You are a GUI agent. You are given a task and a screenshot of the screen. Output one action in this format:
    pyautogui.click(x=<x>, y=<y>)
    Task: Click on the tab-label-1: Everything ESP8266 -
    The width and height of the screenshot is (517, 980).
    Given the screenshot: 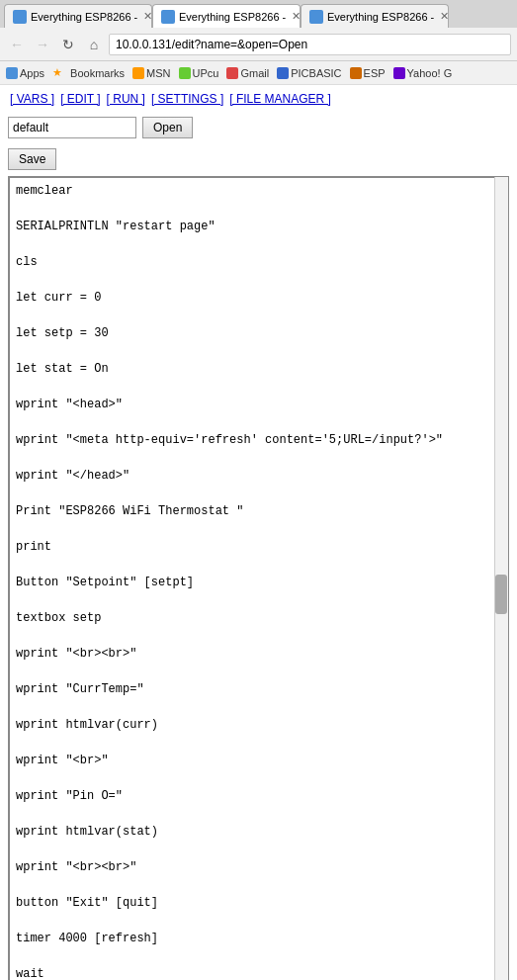 What is the action you would take?
    pyautogui.click(x=84, y=17)
    